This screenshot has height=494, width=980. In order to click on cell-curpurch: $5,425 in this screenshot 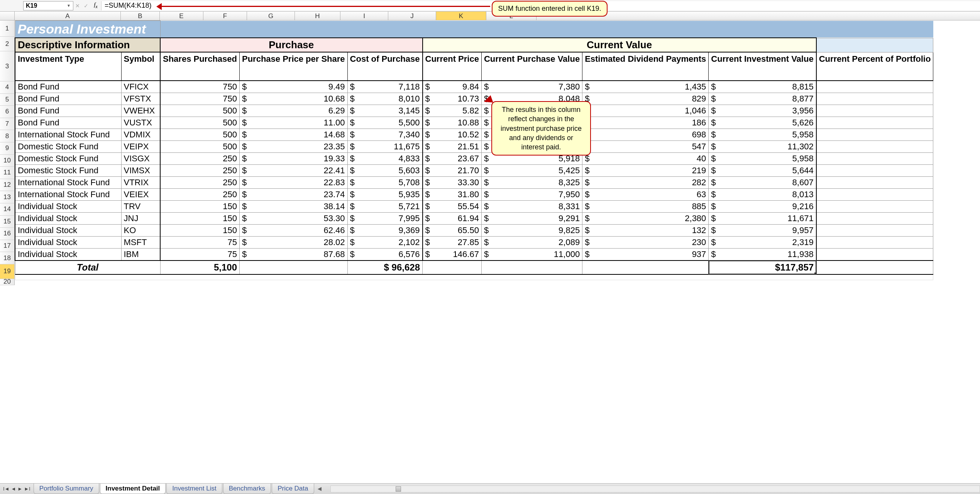, I will do `click(532, 171)`.